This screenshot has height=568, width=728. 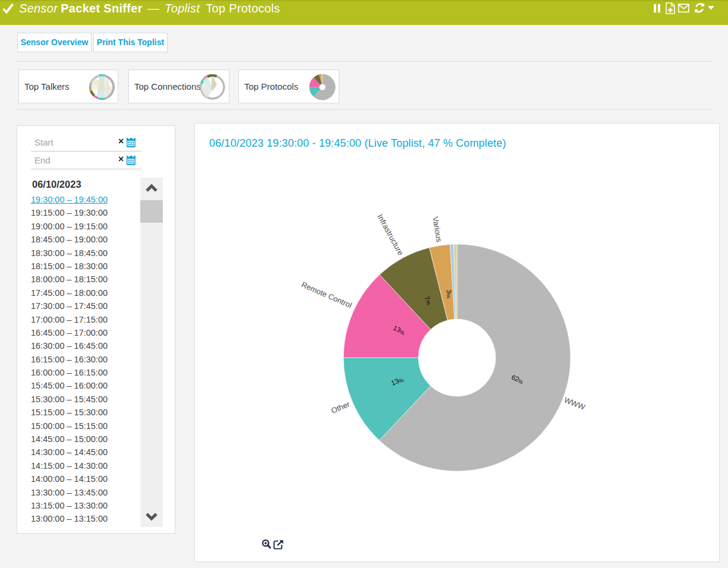 What do you see at coordinates (449, 295) in the screenshot?
I see `svg-text: 3%` at bounding box center [449, 295].